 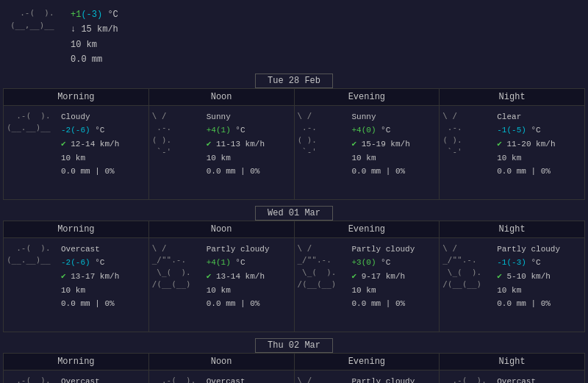 I want to click on wind-1-0: ✔ 13-17 km/h, so click(x=103, y=276).